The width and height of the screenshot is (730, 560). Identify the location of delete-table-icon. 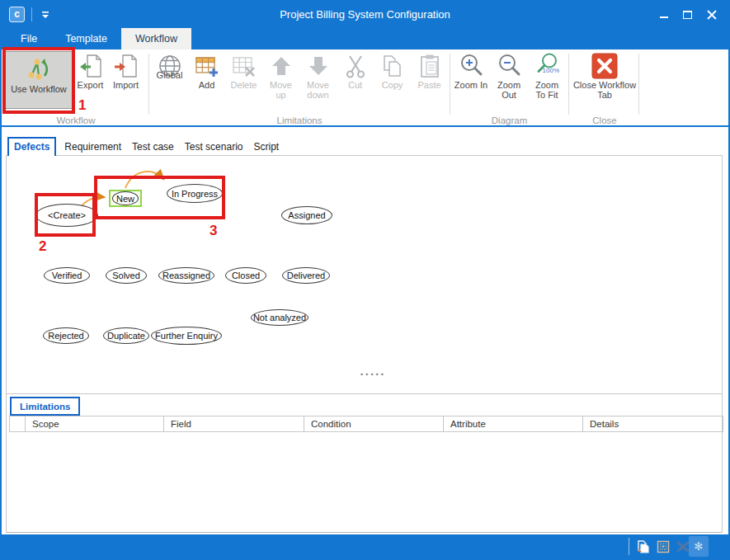
(244, 66).